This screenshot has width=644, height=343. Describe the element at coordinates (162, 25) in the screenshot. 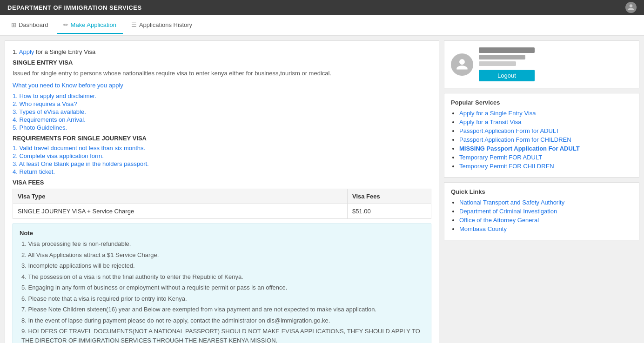

I see `nav-applications-history: ☰ Applications History` at that location.